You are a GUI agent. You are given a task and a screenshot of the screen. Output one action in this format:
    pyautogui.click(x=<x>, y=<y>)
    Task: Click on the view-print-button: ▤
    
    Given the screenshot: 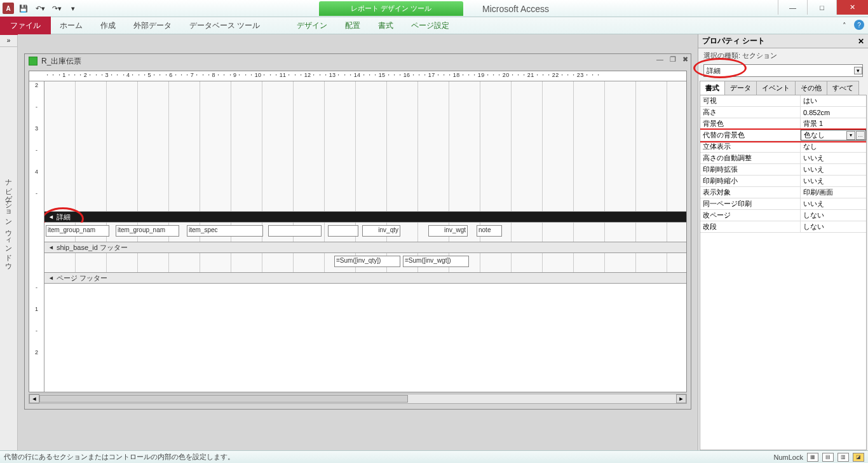 What is the action you would take?
    pyautogui.click(x=828, y=457)
    